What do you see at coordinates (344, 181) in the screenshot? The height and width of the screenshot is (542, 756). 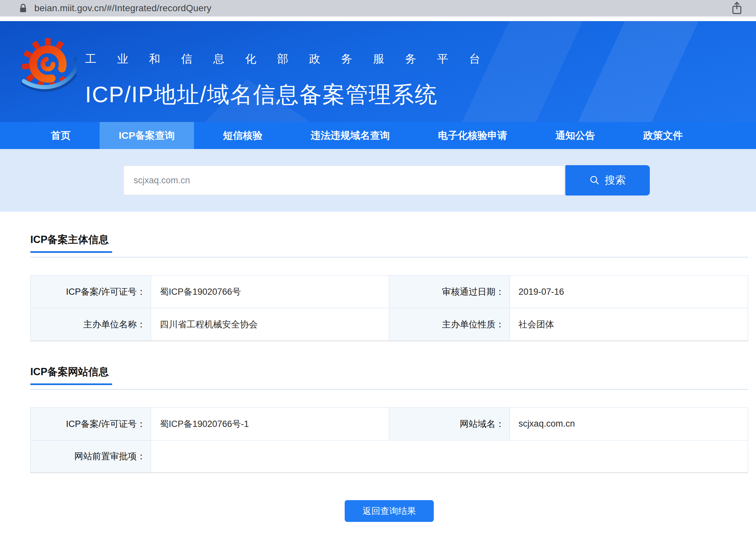 I see `search-input` at bounding box center [344, 181].